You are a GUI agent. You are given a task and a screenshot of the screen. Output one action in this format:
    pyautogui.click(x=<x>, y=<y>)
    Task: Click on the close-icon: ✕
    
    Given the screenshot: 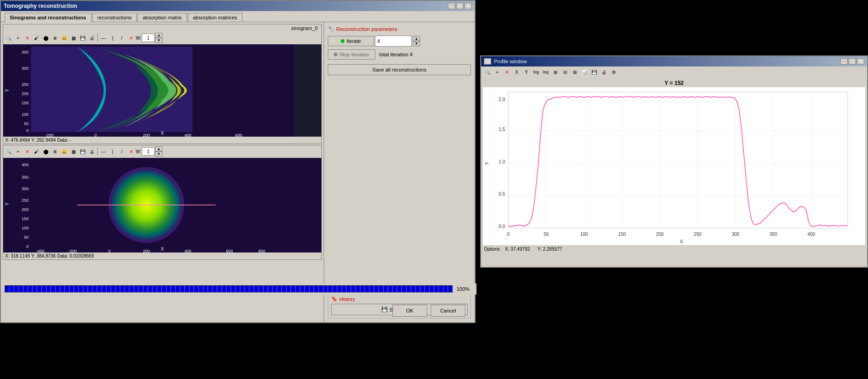 What is the action you would take?
    pyautogui.click(x=27, y=38)
    